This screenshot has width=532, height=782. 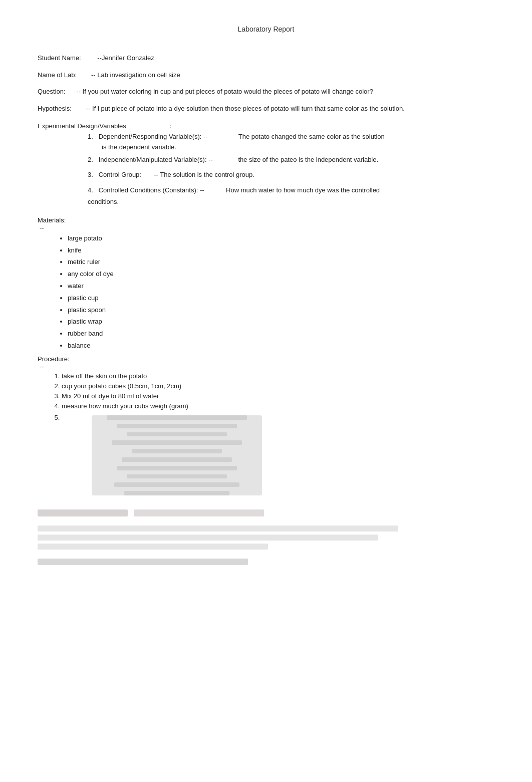 What do you see at coordinates (120, 174) in the screenshot?
I see `exp-item3-label: Control Group:` at bounding box center [120, 174].